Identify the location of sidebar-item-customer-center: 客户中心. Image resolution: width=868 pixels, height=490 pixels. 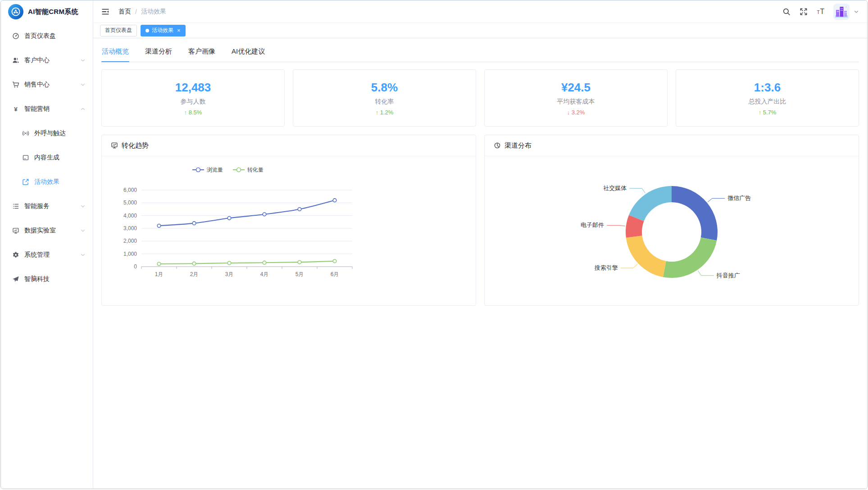
(47, 60).